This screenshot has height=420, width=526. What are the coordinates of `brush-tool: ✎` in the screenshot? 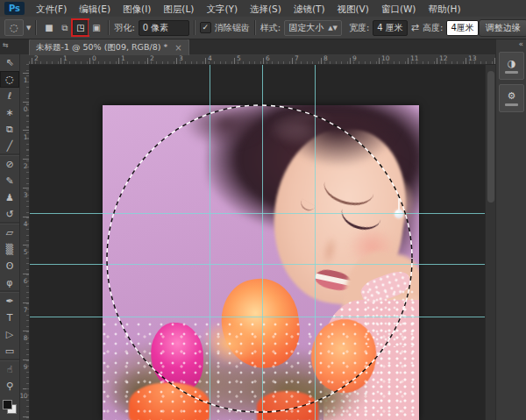 It's located at (10, 181).